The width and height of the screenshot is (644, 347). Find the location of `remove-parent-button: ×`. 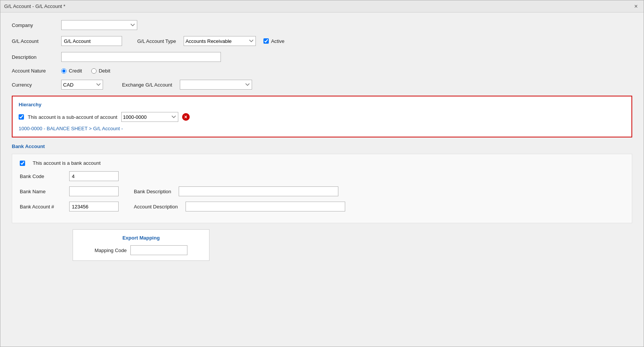

remove-parent-button: × is located at coordinates (186, 117).